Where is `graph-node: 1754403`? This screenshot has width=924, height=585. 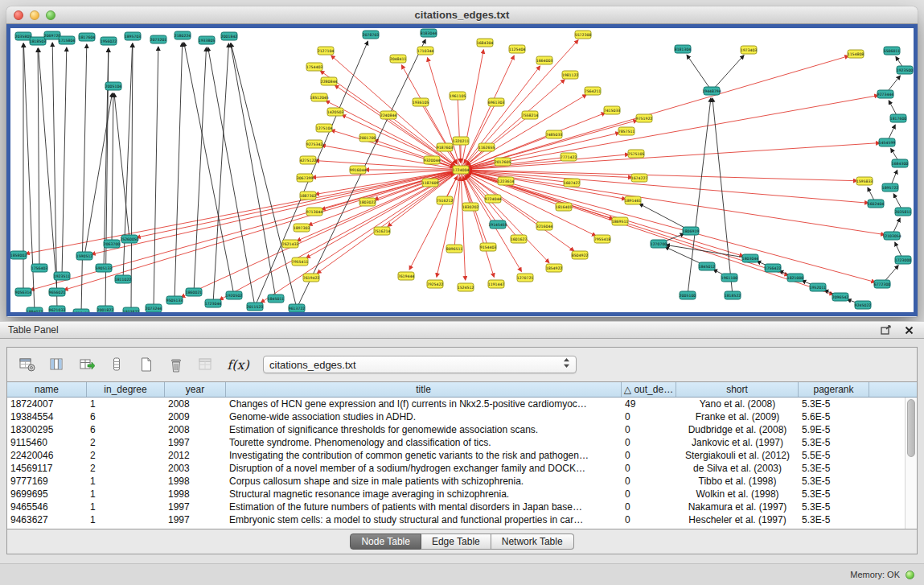 graph-node: 1754403 is located at coordinates (315, 67).